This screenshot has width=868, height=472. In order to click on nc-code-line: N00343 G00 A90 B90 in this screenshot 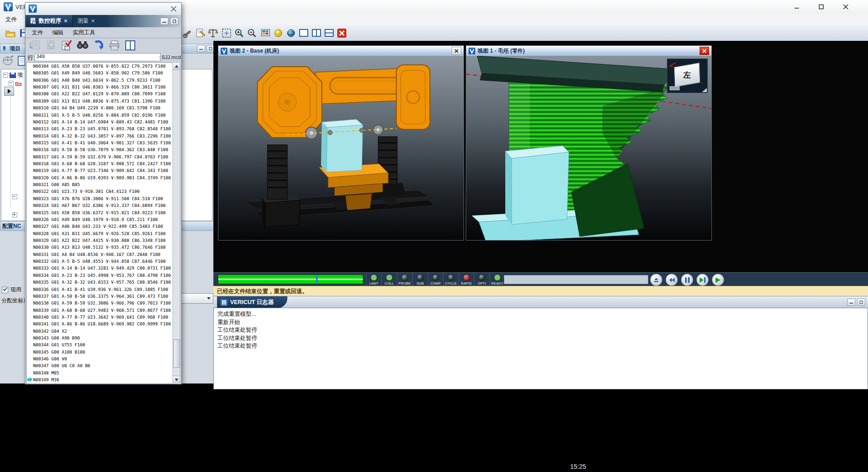, I will do `click(100, 338)`.